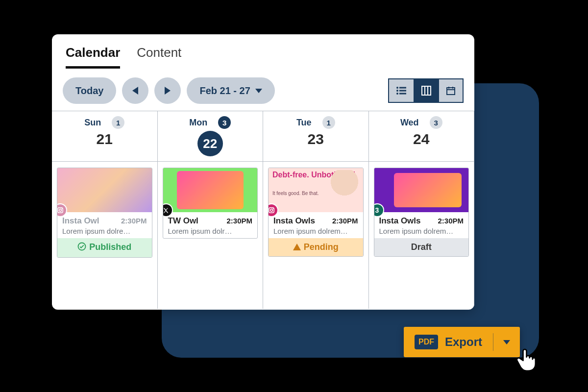 The width and height of the screenshot is (588, 392). Describe the element at coordinates (93, 57) in the screenshot. I see `tab-calendar: Calendar` at that location.